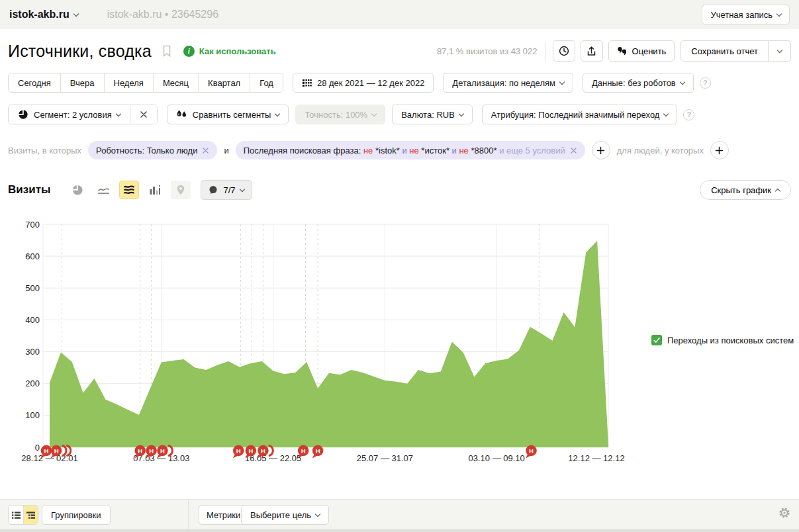 The width and height of the screenshot is (799, 532). What do you see at coordinates (76, 515) in the screenshot?
I see `groupings-button: Группировки` at bounding box center [76, 515].